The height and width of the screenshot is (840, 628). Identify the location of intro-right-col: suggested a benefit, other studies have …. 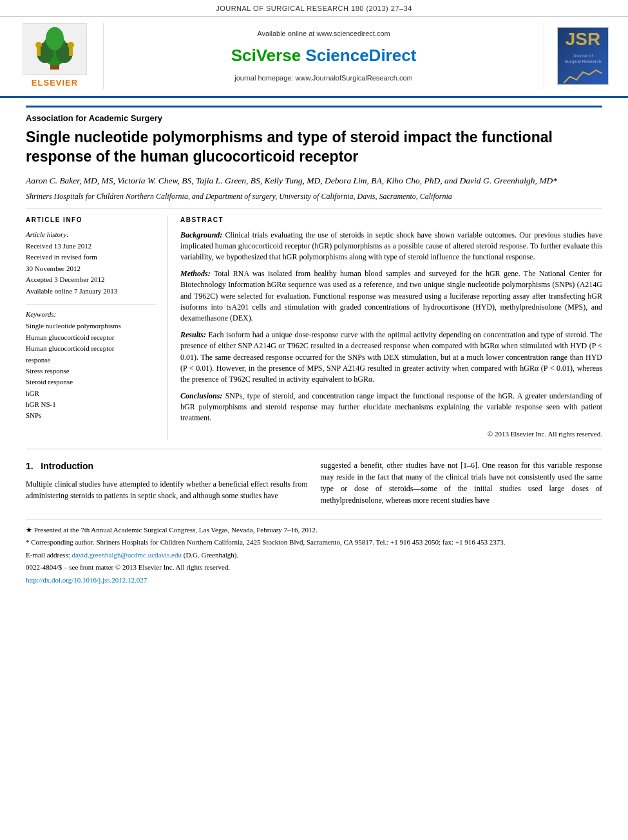
(462, 483).